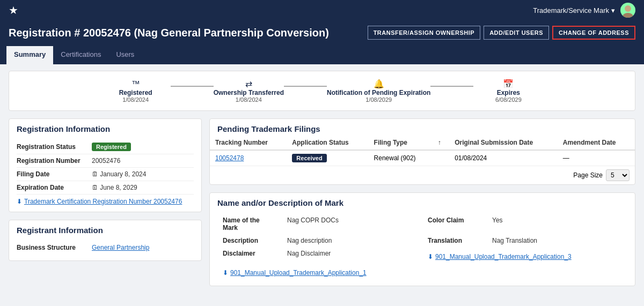 The height and width of the screenshot is (306, 644). Describe the element at coordinates (594, 33) in the screenshot. I see `change-of-address-button: CHANGE OF ADDRESS` at that location.